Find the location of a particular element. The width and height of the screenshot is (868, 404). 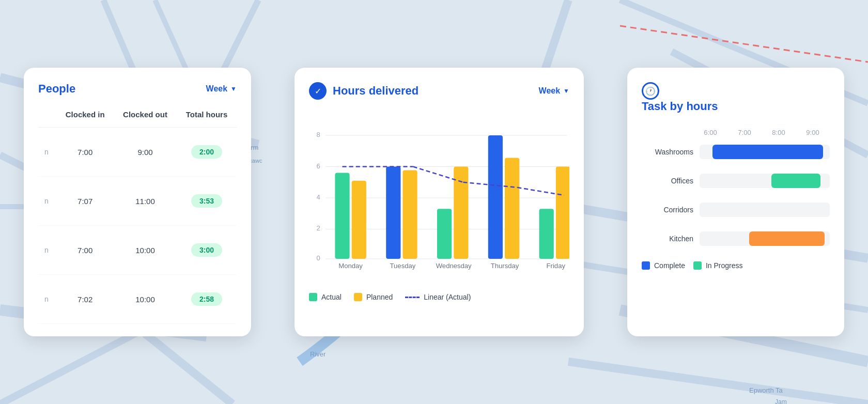

svg-text: 4 is located at coordinates (318, 197).